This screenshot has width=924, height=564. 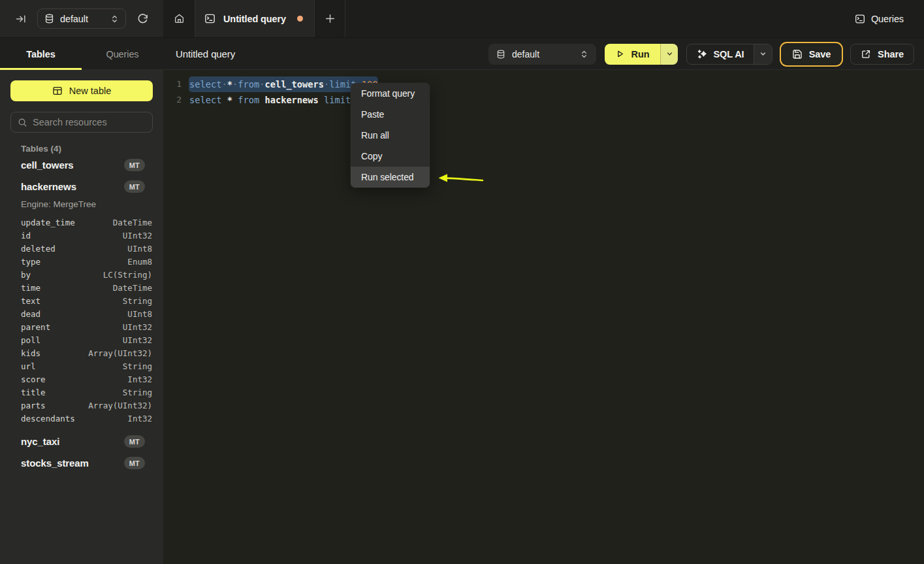 What do you see at coordinates (82, 405) in the screenshot?
I see `column-row: parts Array(UInt32)` at bounding box center [82, 405].